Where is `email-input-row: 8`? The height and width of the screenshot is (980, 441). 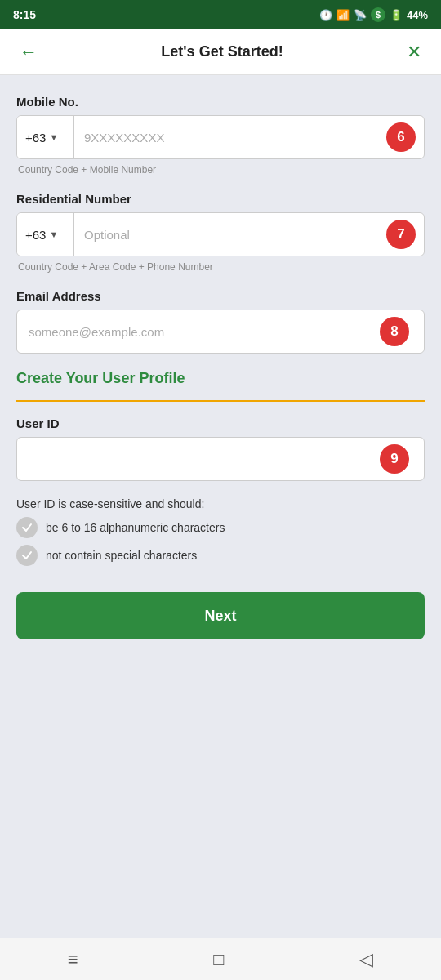 email-input-row: 8 is located at coordinates (220, 332).